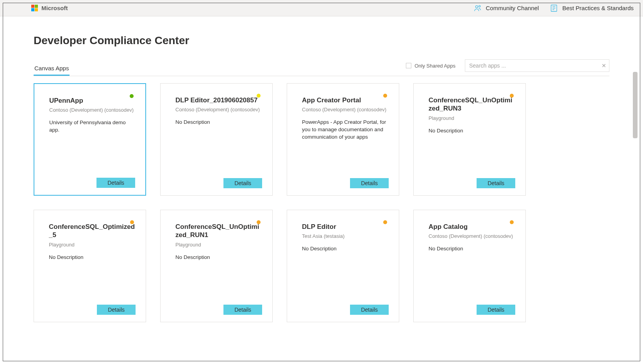 The height and width of the screenshot is (364, 643). What do you see at coordinates (90, 266) in the screenshot?
I see `app-card: ConferenceSQL_Optimized_5PlaygroundNo De…` at bounding box center [90, 266].